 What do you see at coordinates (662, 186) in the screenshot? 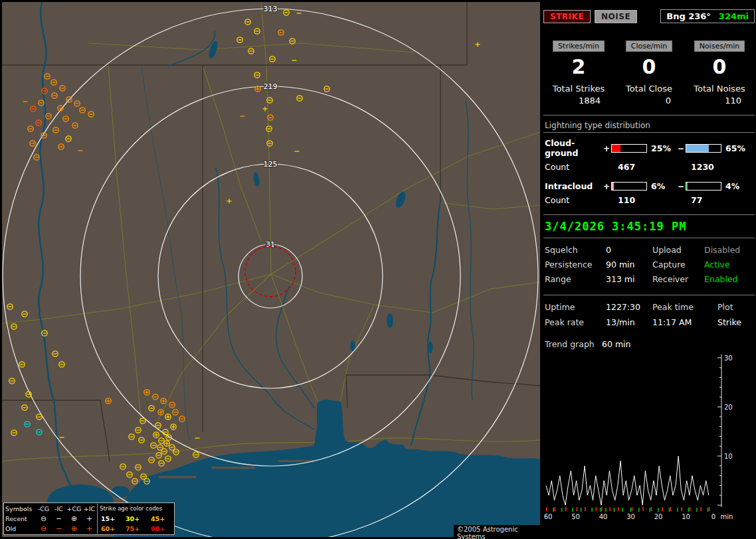
I see `positive-percent: 6%` at bounding box center [662, 186].